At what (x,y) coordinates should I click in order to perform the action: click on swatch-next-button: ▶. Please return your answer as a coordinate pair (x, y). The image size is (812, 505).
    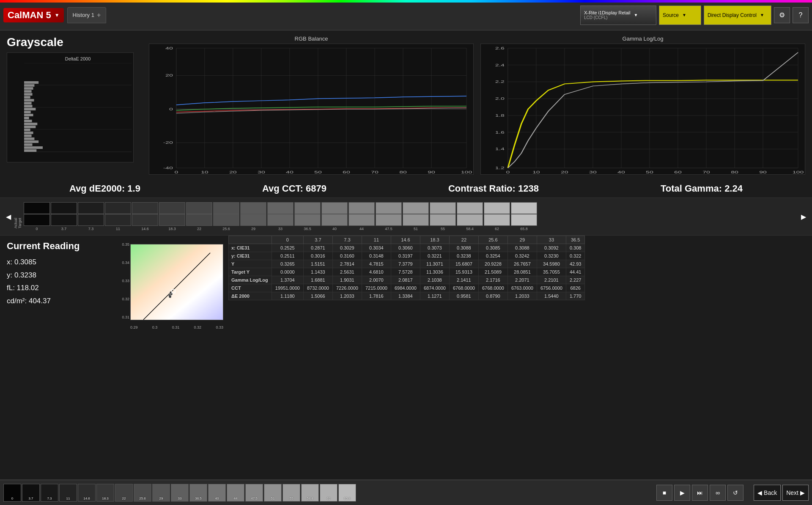
    Looking at the image, I should click on (804, 217).